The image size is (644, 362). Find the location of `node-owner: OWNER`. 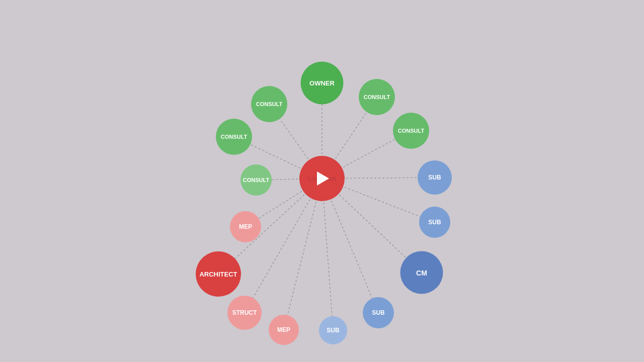

node-owner: OWNER is located at coordinates (322, 83).